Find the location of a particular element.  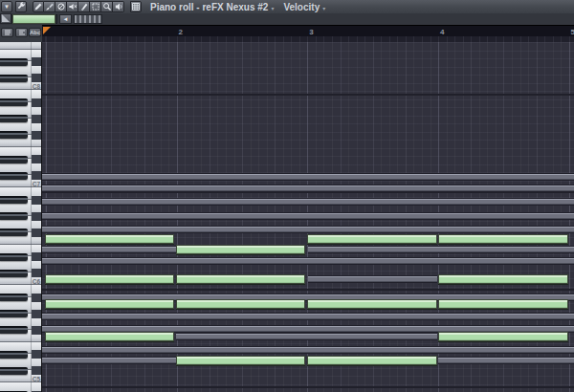

timeline-ruler: 2345 is located at coordinates (308, 34).